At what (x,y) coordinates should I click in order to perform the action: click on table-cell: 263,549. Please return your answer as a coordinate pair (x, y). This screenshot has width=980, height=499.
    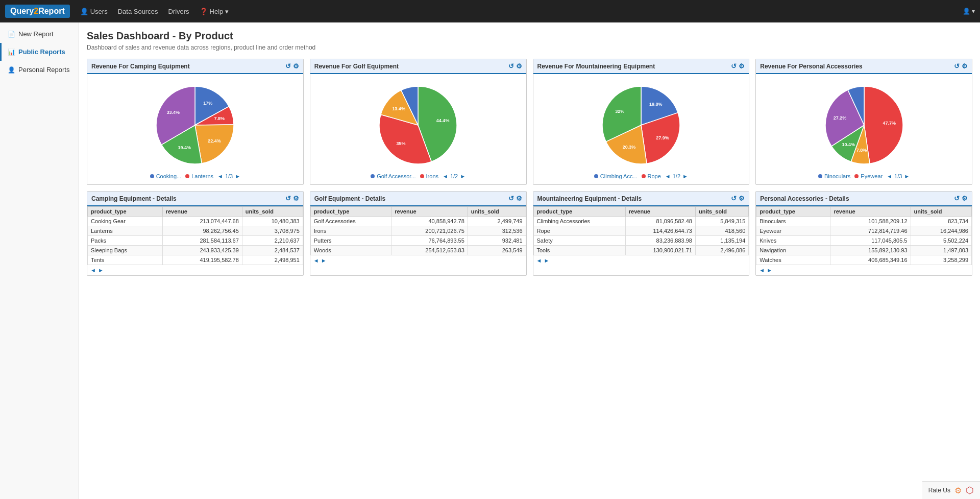
    Looking at the image, I should click on (497, 250).